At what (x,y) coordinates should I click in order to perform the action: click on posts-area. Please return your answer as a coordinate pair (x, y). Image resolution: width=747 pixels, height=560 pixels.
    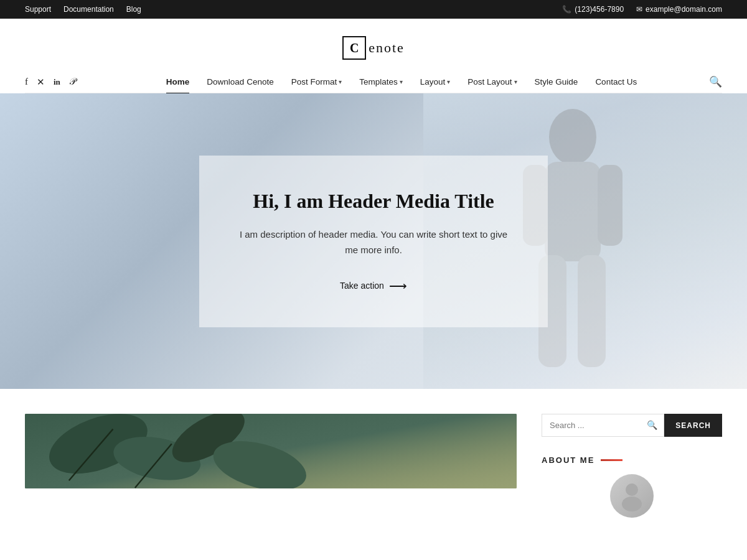
    Looking at the image, I should click on (271, 465).